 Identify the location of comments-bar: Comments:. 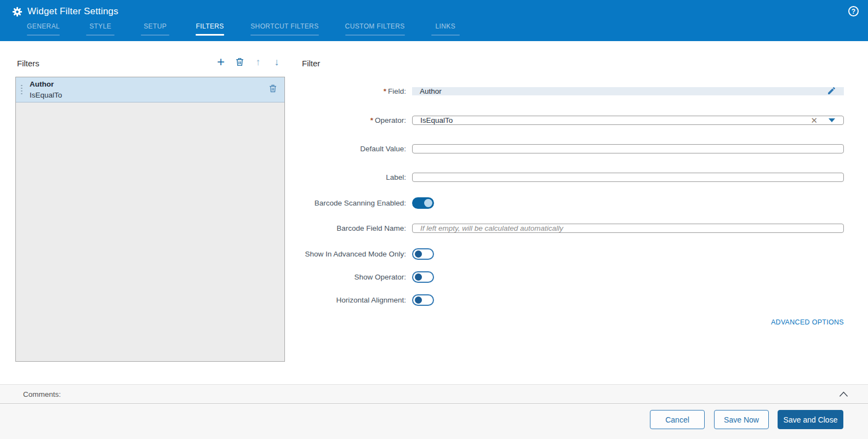
(434, 394).